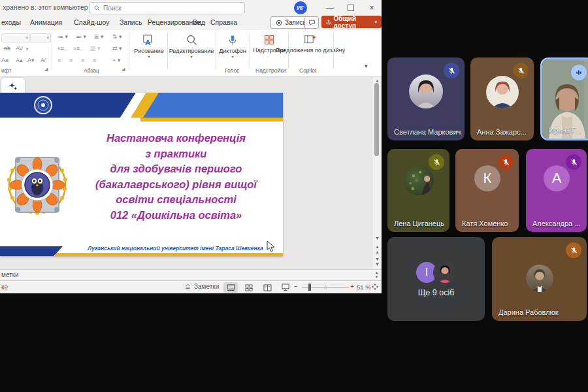 The width and height of the screenshot is (588, 392). What do you see at coordinates (118, 37) in the screenshot?
I see `line-spacing-icon: ⇅ ▾` at bounding box center [118, 37].